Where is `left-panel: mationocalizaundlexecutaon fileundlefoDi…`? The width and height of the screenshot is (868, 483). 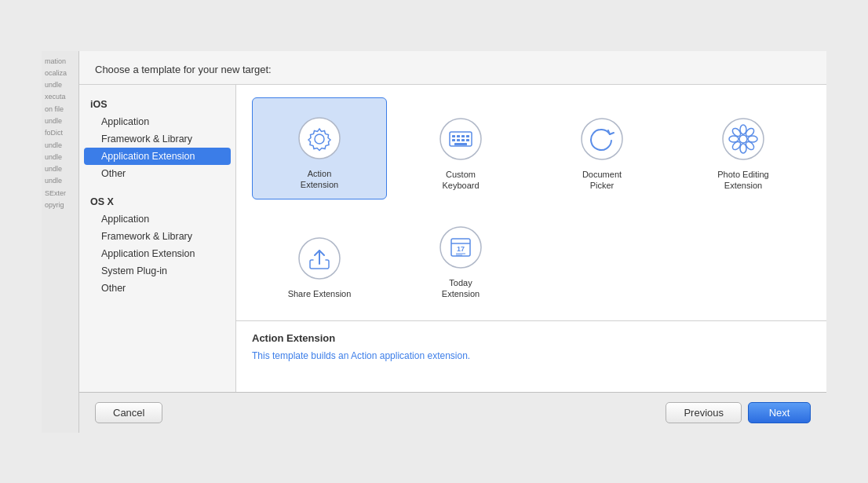
left-panel: mationocalizaundlexecutaon fileundlefoDi… is located at coordinates (60, 242).